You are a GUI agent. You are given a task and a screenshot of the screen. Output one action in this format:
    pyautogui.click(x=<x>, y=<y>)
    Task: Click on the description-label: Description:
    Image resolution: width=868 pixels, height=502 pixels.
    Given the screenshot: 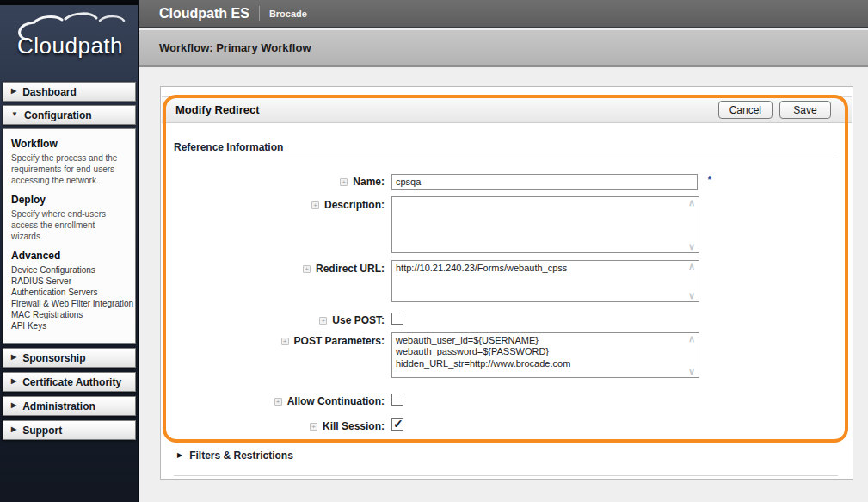 What is the action you would take?
    pyautogui.click(x=273, y=203)
    